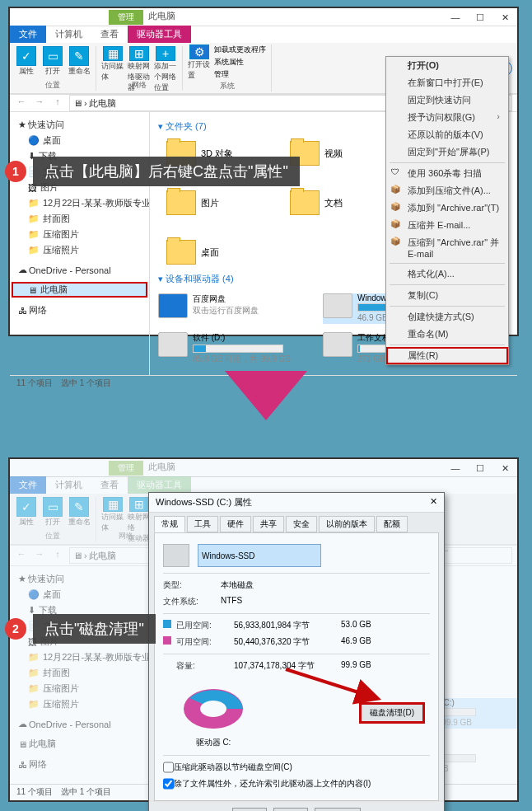 Image resolution: width=532 pixels, height=811 pixels. Describe the element at coordinates (236, 524) in the screenshot. I see `dtab-hardware: 硬件` at that location.